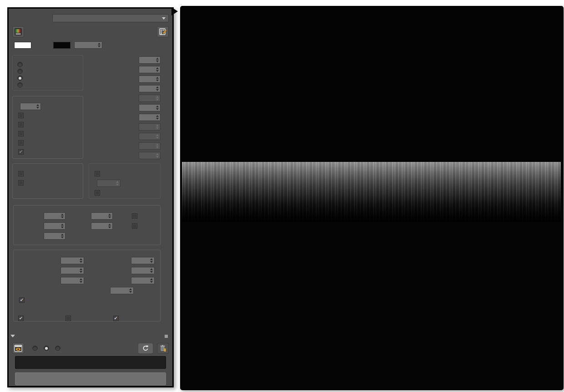  Describe the element at coordinates (21, 125) in the screenshot. I see `checkbox-double-sided` at that location.